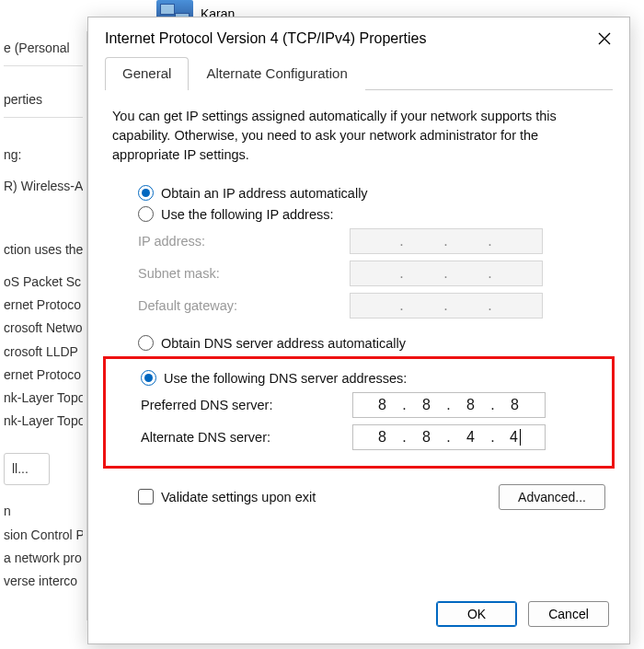 Image resolution: width=644 pixels, height=649 pixels. I want to click on radio-ip-manual, so click(145, 214).